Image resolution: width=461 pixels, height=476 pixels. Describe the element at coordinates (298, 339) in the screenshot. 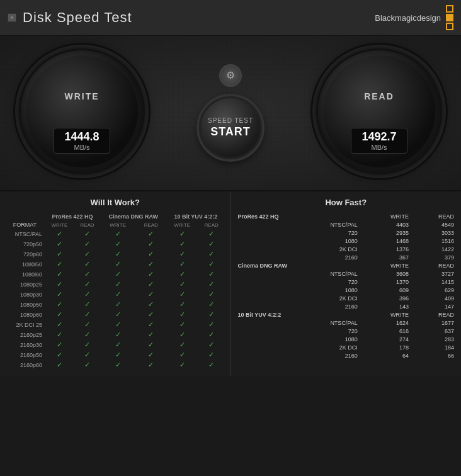

I see `hf-format-label: 1080` at that location.